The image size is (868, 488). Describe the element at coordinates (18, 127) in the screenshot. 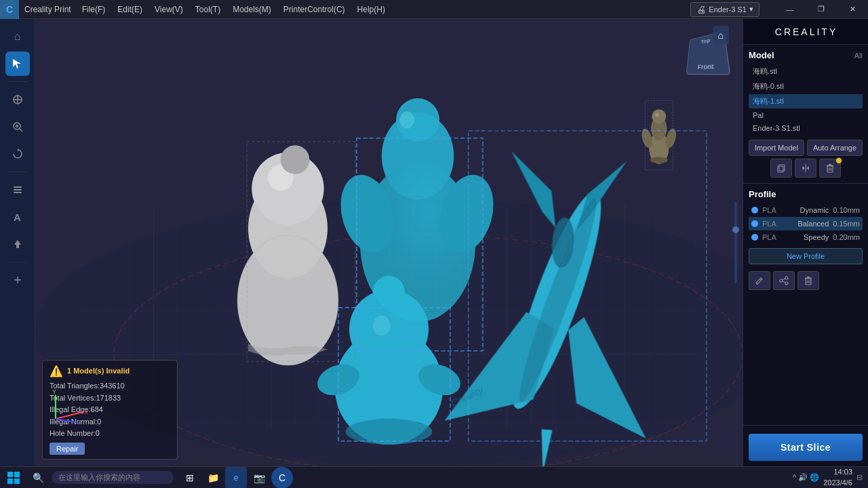

I see `tool-zoom` at that location.